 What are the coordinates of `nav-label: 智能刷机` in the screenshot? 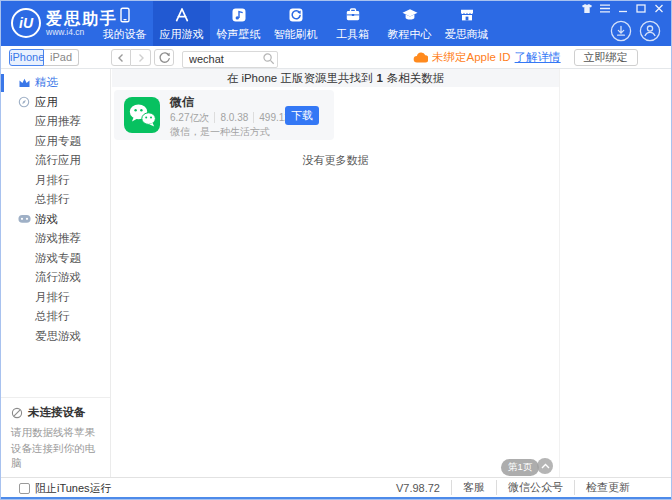 It's located at (296, 34).